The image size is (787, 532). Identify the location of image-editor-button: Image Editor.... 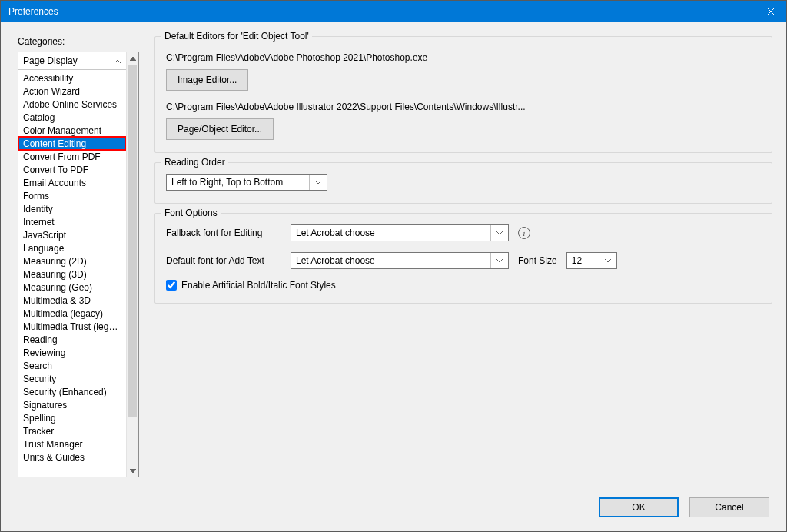
(208, 80).